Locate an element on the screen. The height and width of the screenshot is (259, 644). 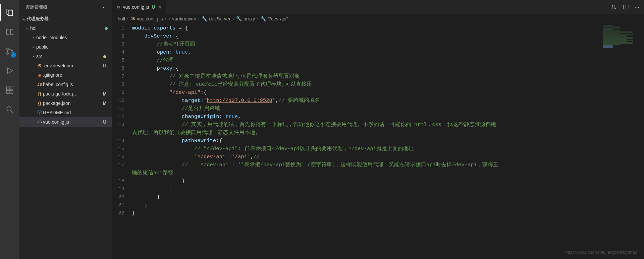
code-line: devServer:{ is located at coordinates (366, 36).